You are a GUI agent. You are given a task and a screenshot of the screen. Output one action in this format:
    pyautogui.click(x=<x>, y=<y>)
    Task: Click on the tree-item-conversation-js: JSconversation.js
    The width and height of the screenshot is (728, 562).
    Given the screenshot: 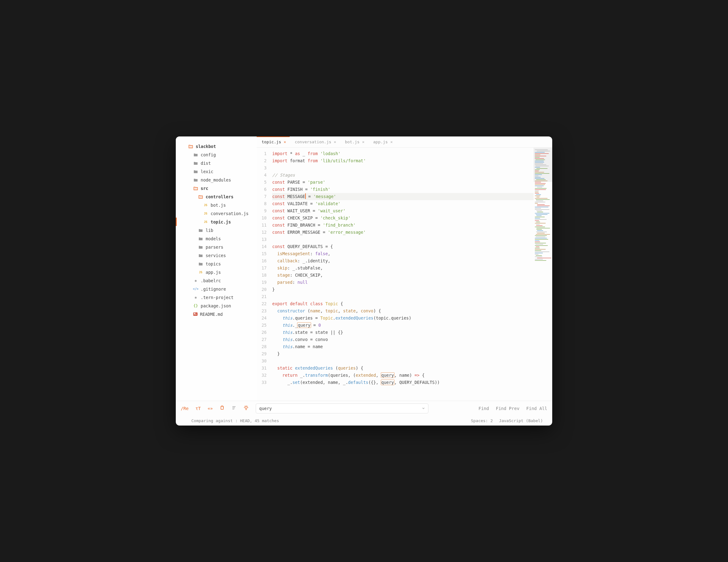 What is the action you would take?
    pyautogui.click(x=216, y=213)
    